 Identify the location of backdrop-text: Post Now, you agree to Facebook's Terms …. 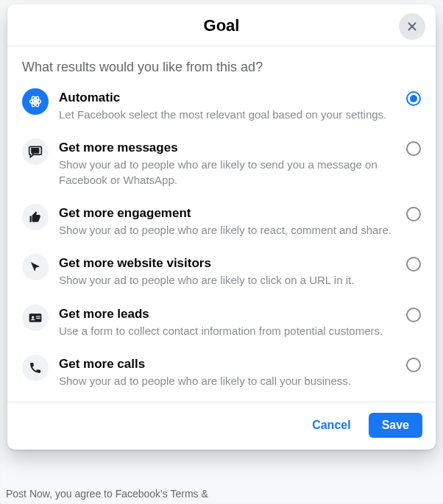
(107, 494).